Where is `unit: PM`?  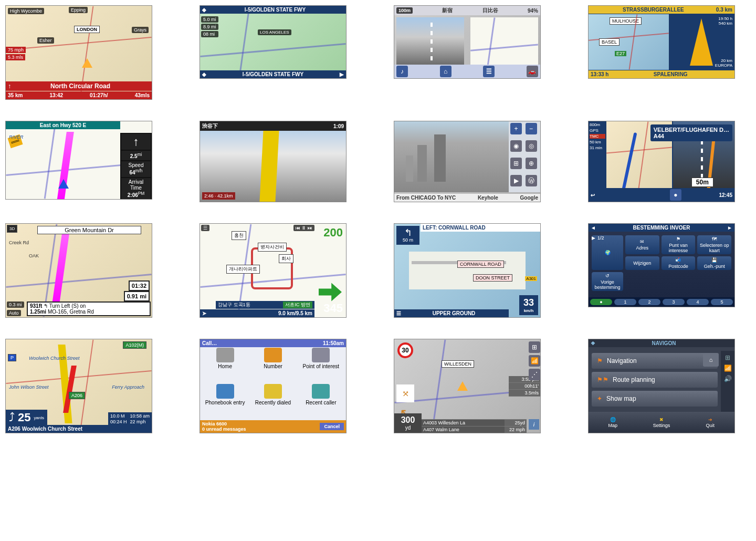 unit: PM is located at coordinates (142, 193).